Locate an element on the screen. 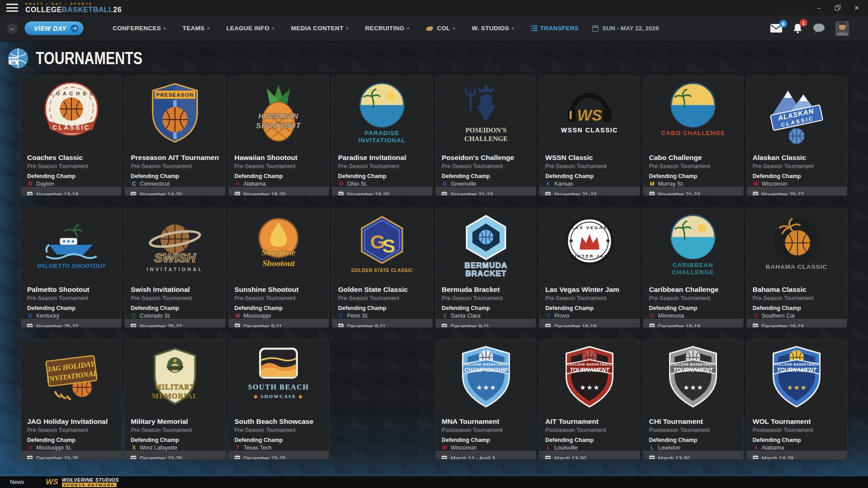 Image resolution: width=868 pixels, height=488 pixels. tournament-info: Swish Invitational Pre-Season Tournament… is located at coordinates (175, 302).